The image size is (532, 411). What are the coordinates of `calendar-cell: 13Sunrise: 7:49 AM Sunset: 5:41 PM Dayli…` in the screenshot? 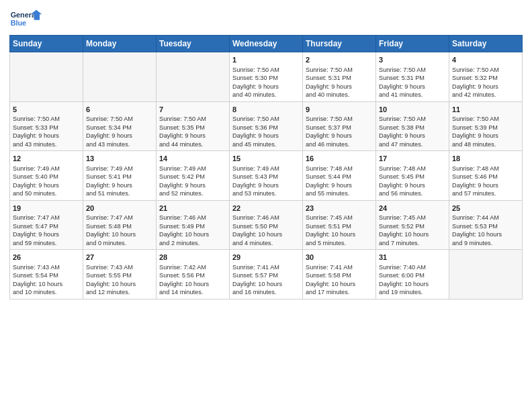 It's located at (120, 176).